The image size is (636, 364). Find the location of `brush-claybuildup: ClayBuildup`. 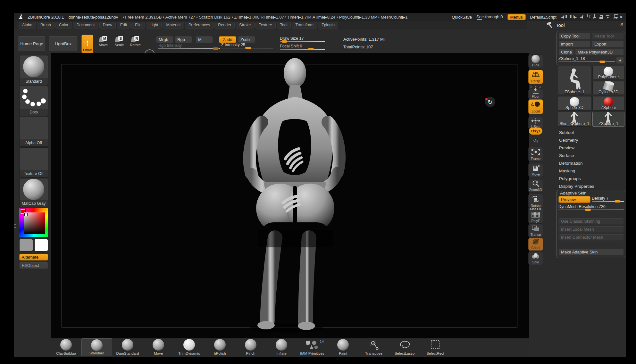

brush-claybuildup: ClayBuildup is located at coordinates (66, 347).